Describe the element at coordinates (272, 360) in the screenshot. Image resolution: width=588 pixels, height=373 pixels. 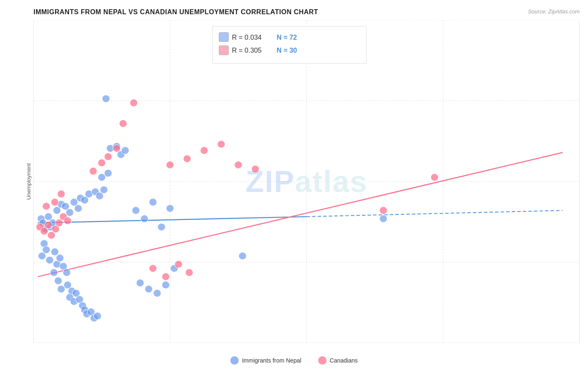
I see `legend-label-nepal: Immigrants from Nepal` at that location.